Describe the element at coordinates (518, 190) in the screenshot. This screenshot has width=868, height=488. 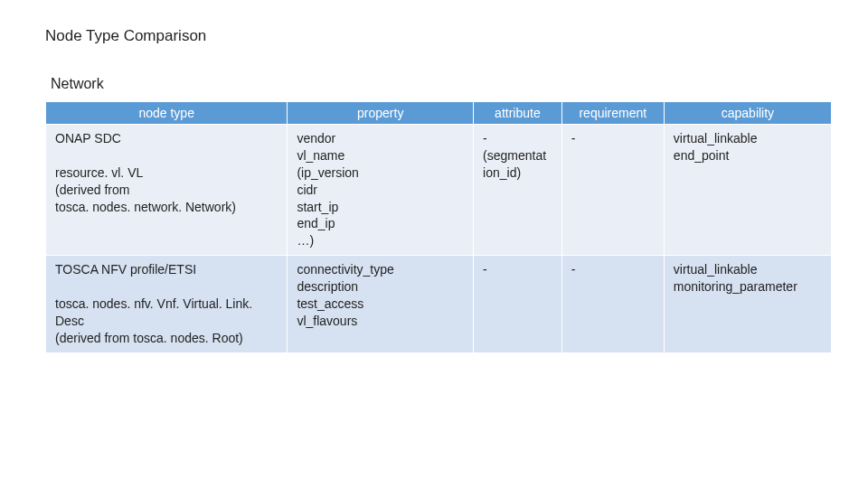
I see `cell-attribute: -(segmentation_id)` at that location.